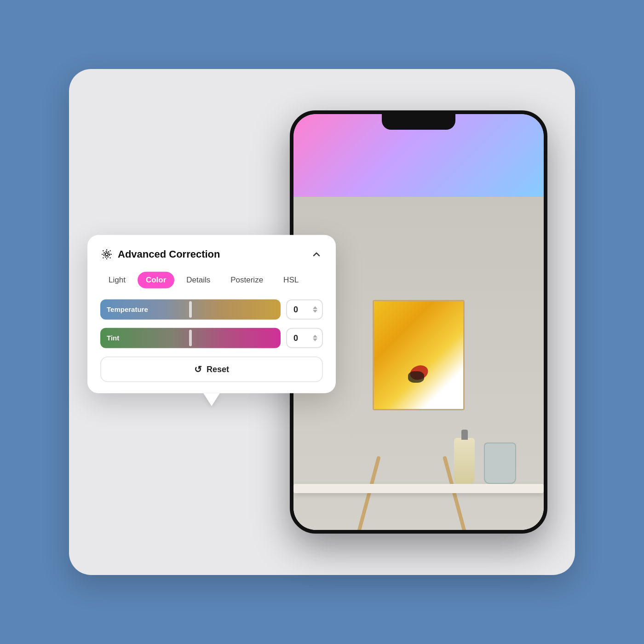 The height and width of the screenshot is (644, 644). I want to click on brush-jar, so click(500, 463).